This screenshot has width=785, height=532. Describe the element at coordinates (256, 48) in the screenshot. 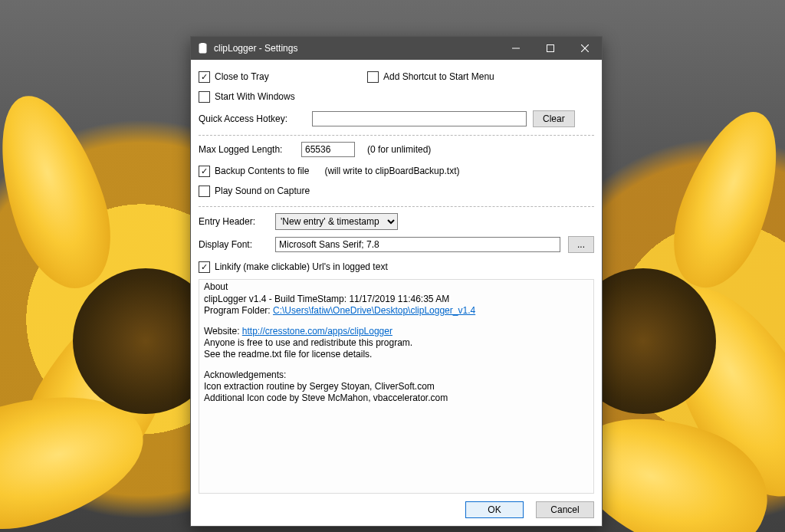

I see `window-title: clipLogger - Settings` at that location.